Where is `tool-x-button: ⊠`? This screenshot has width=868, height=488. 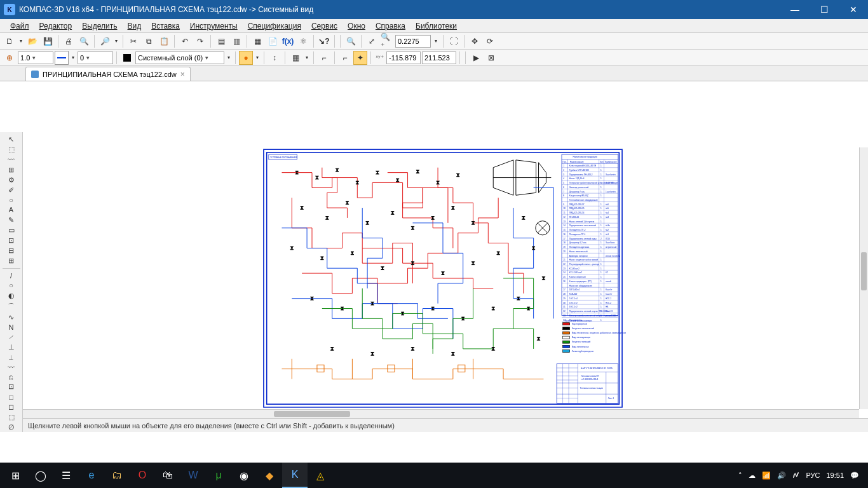
tool-x-button: ⊠ is located at coordinates (491, 58).